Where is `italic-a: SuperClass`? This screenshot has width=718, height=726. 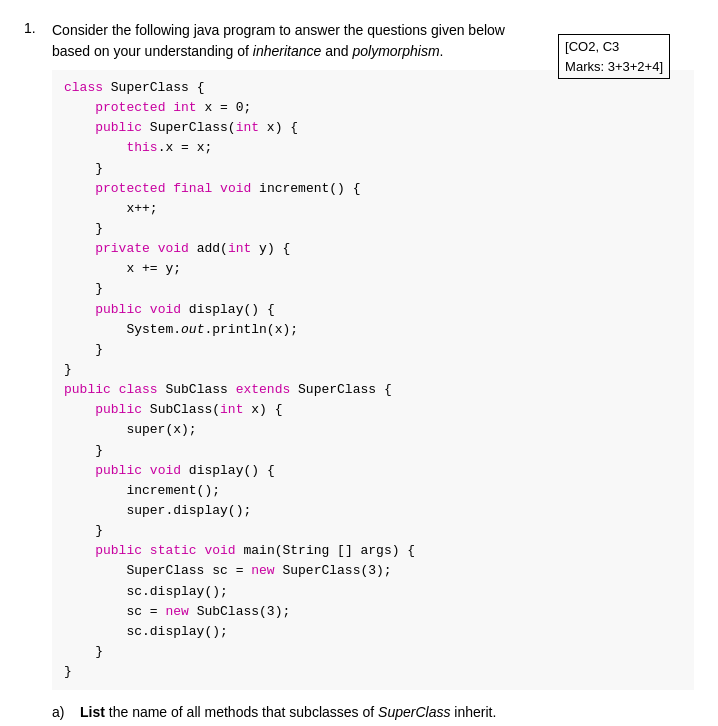 italic-a: SuperClass is located at coordinates (414, 712).